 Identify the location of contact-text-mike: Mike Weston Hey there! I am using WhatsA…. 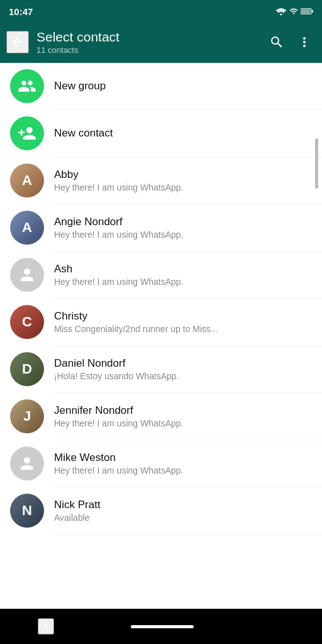
(183, 464).